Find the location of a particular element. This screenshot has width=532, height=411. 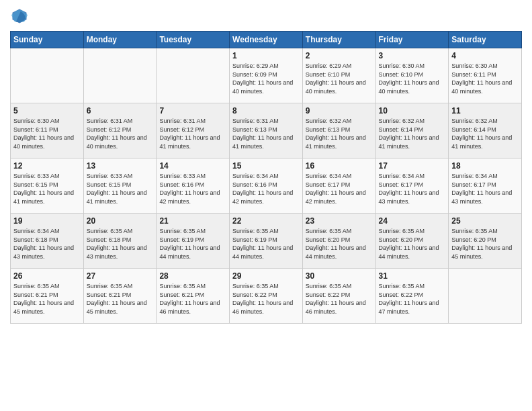

calendar-cell: 24Sunrise: 6:35 AM Sunset: 6:20 PM Dayli… is located at coordinates (412, 241).